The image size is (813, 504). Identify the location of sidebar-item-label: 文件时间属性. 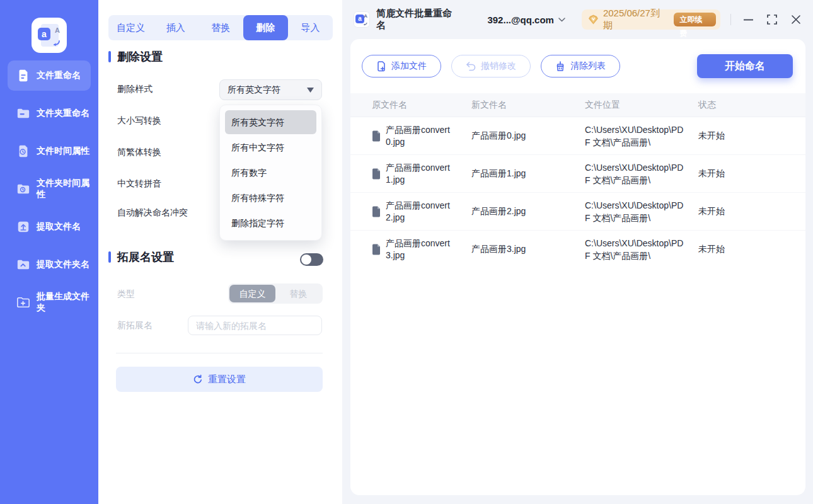
(63, 151).